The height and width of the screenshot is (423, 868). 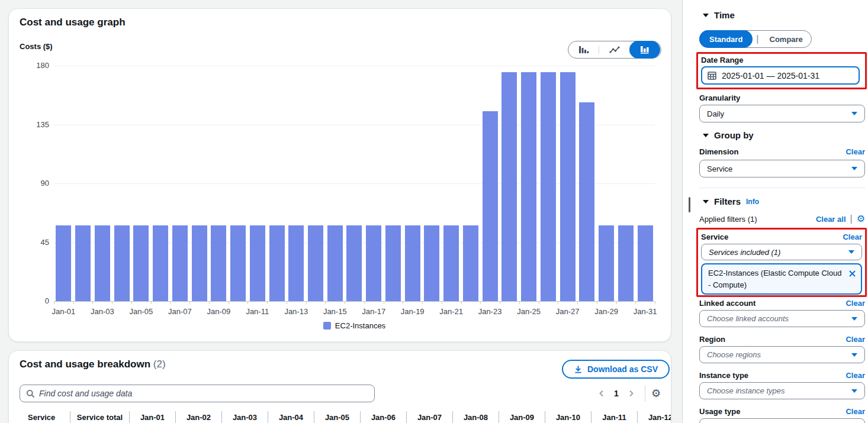 What do you see at coordinates (753, 202) in the screenshot?
I see `filters-info-link: Info` at bounding box center [753, 202].